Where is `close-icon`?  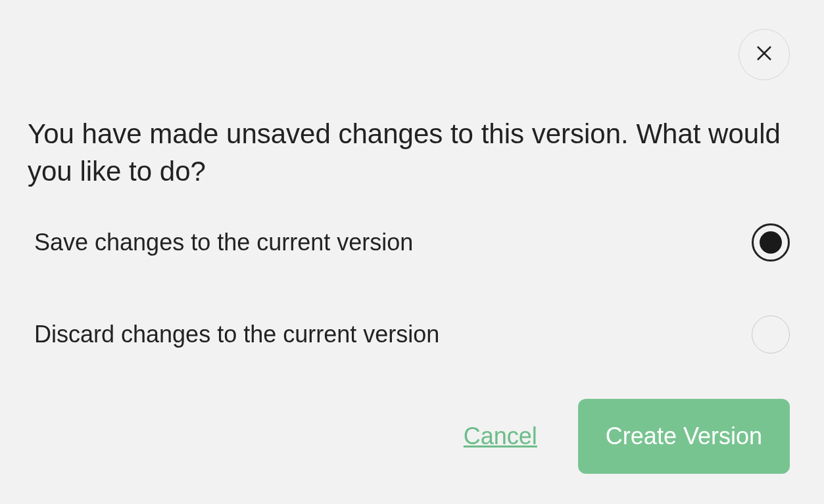 close-icon is located at coordinates (764, 55).